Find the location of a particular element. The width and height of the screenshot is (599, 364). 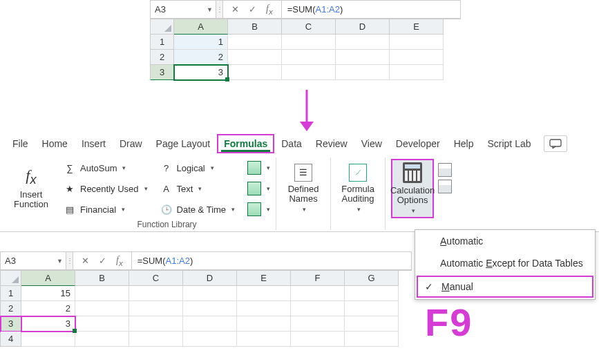

col-header-F: F is located at coordinates (318, 278).